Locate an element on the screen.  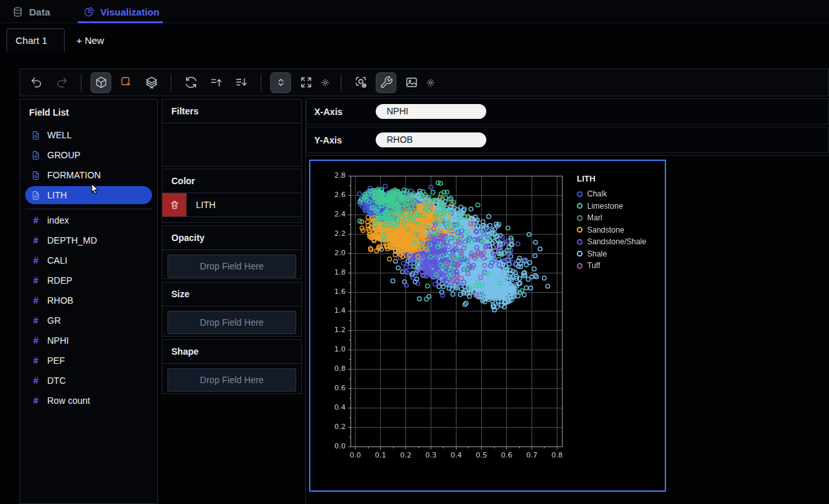
field-item-pef: #PEF is located at coordinates (89, 361).